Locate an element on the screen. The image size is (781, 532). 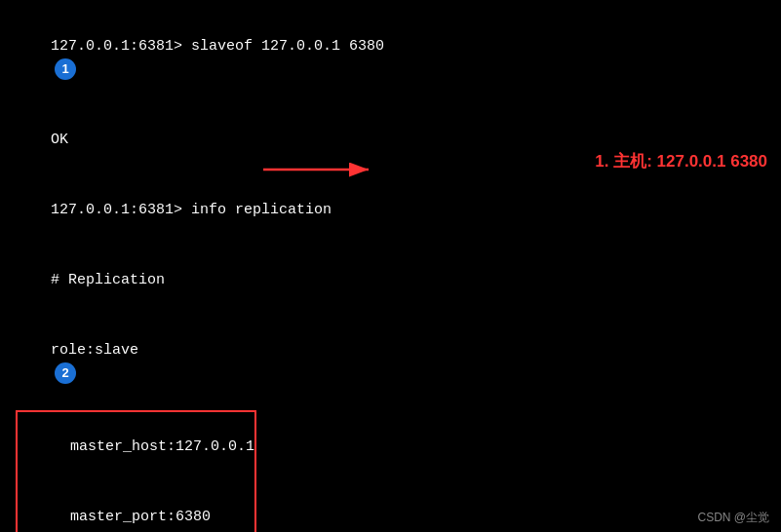
badge-1: 1 is located at coordinates (65, 69).